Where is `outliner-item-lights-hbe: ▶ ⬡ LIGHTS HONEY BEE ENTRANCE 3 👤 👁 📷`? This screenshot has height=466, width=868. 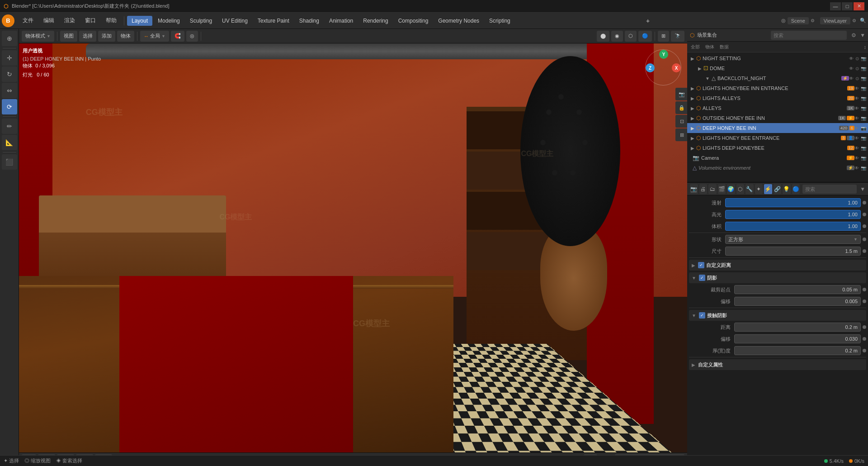 outliner-item-lights-hbe: ▶ ⬡ LIGHTS HONEY BEE ENTRANCE 3 👤 👁 📷 is located at coordinates (778, 138).